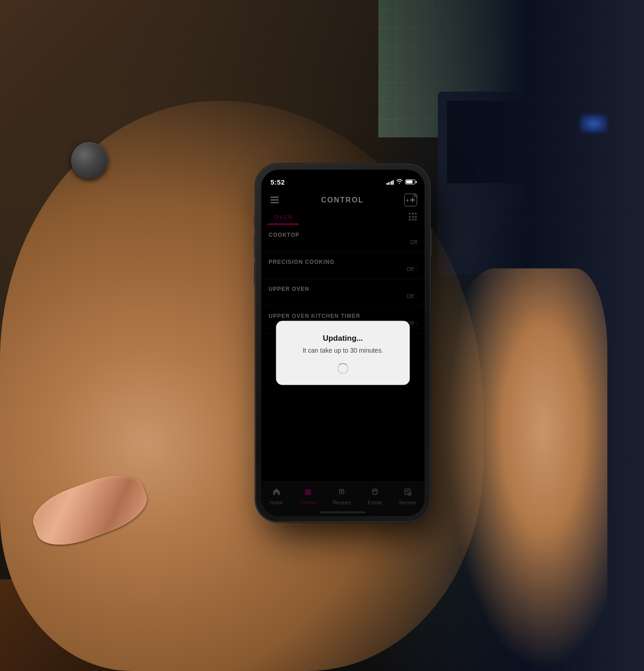 This screenshot has width=644, height=671. I want to click on status-icons, so click(401, 182).